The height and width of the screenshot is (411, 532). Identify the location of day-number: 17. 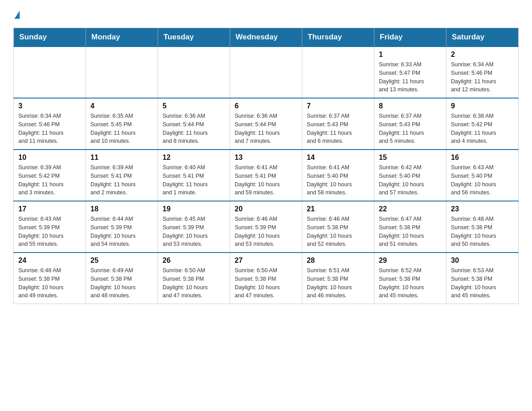
(50, 209).